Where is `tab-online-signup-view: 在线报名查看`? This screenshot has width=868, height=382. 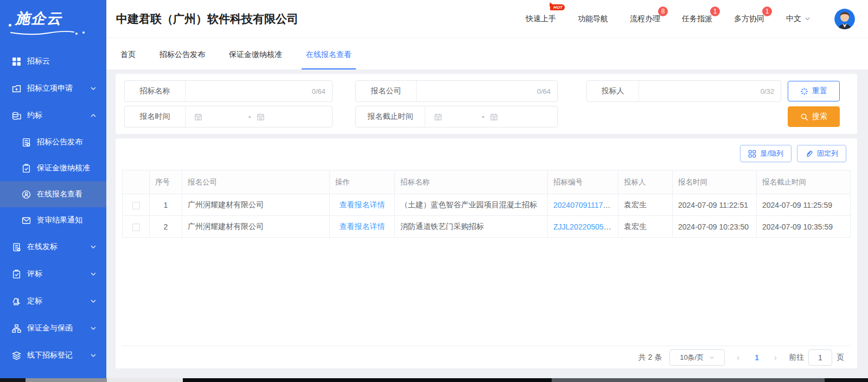
tab-online-signup-view: 在线报名查看 is located at coordinates (329, 60).